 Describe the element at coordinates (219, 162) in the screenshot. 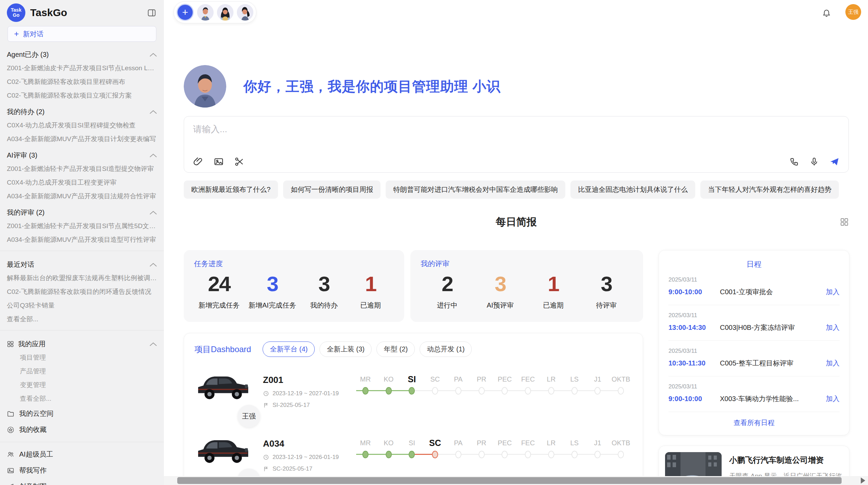

I see `image-icon` at that location.